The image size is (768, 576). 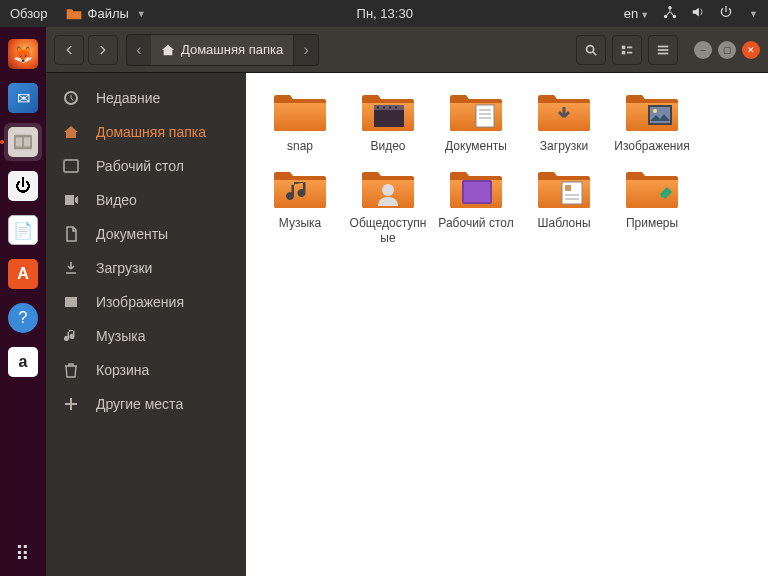 I want to click on folder-label: Общедоступные, so click(x=388, y=231).